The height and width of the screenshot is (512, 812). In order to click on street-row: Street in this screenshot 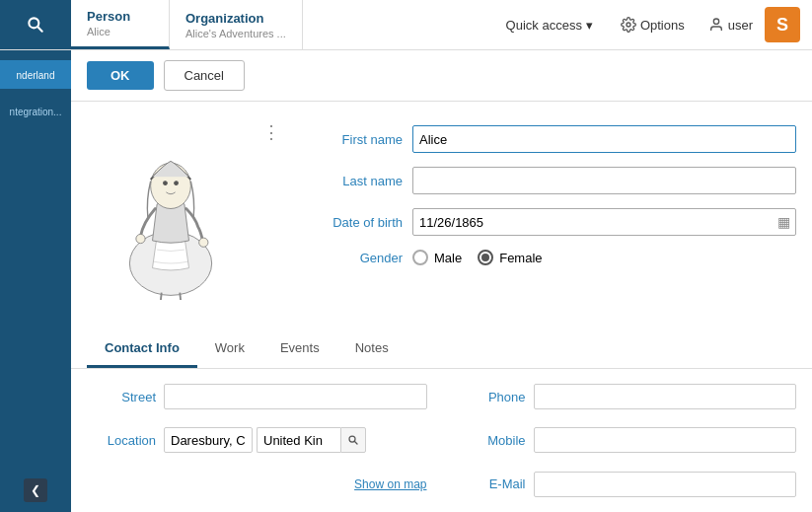, I will do `click(257, 397)`.